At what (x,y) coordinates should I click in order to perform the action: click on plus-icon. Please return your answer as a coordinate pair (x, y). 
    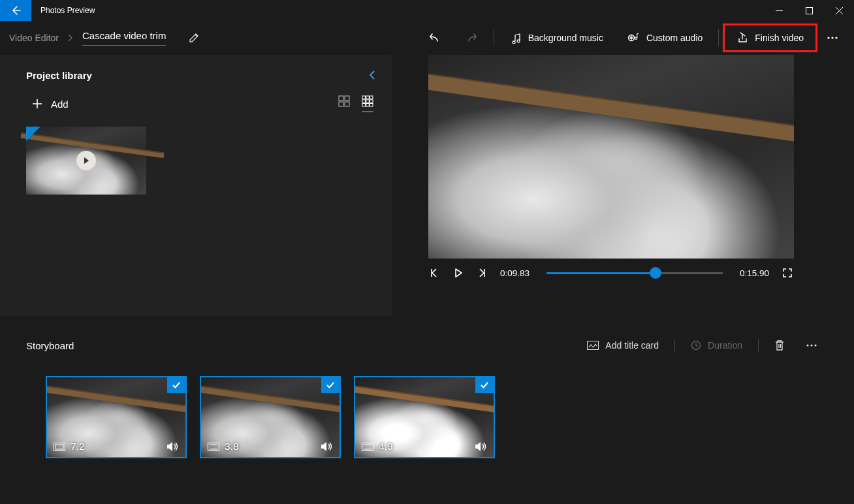
    Looking at the image, I should click on (37, 104).